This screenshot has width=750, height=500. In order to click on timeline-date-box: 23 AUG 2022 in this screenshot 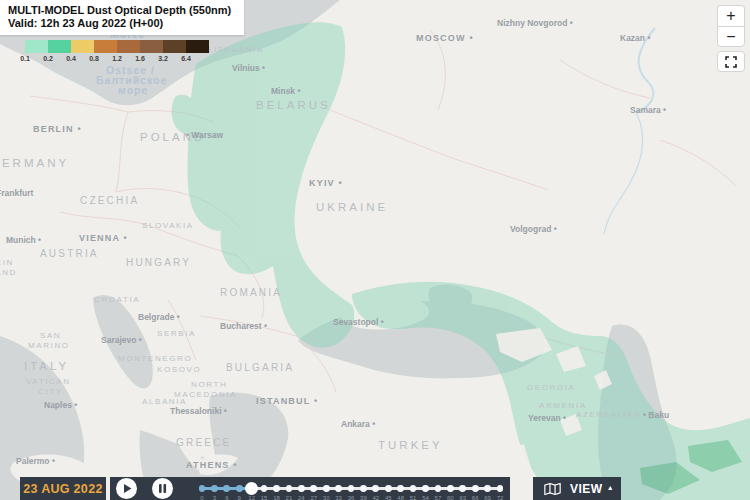, I will do `click(63, 488)`.